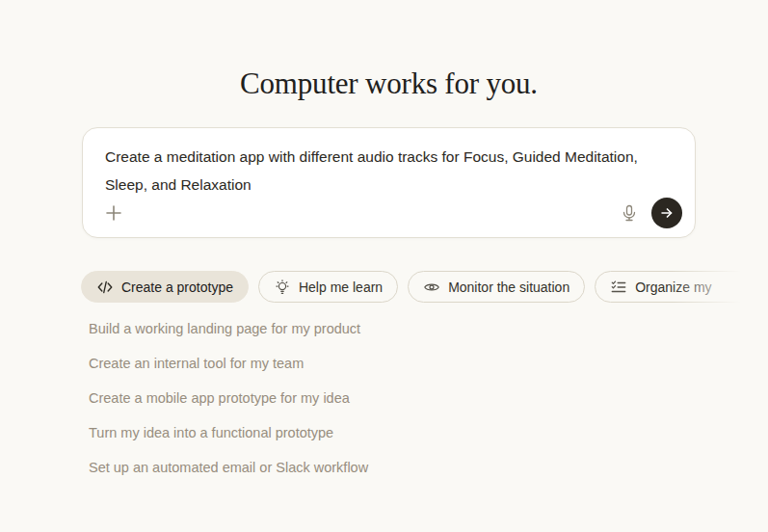 This screenshot has width=768, height=532. I want to click on composer-toolbar, so click(393, 213).